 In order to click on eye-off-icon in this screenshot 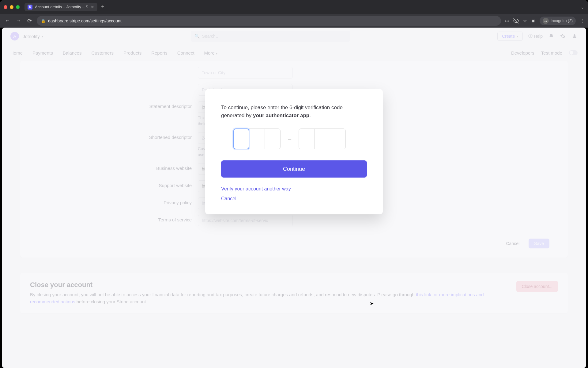, I will do `click(516, 21)`.